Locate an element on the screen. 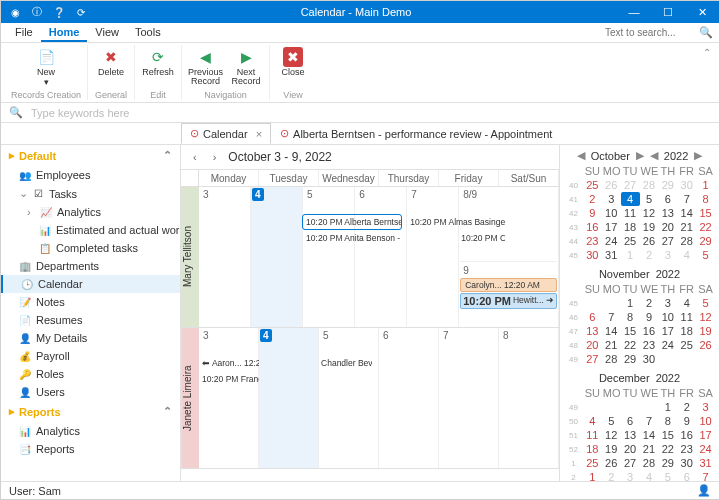 This screenshot has height=500, width=720. resource-label: Janete Limeira is located at coordinates (190, 398).